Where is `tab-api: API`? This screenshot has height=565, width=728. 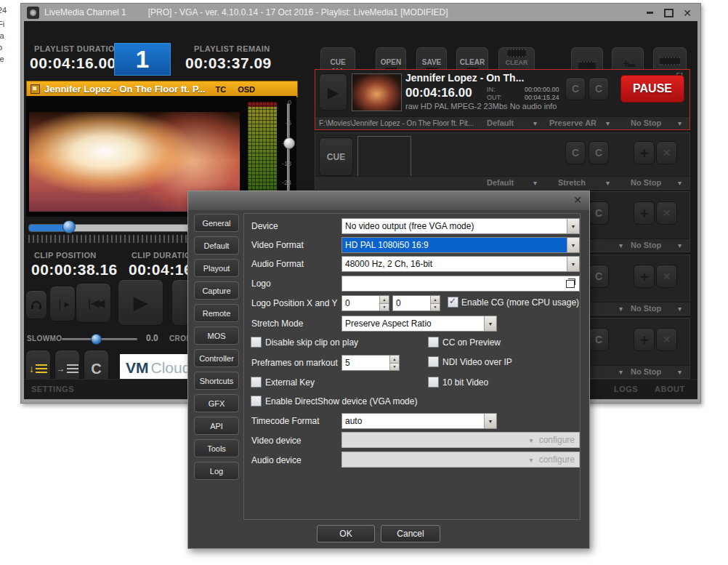
tab-api: API is located at coordinates (217, 426).